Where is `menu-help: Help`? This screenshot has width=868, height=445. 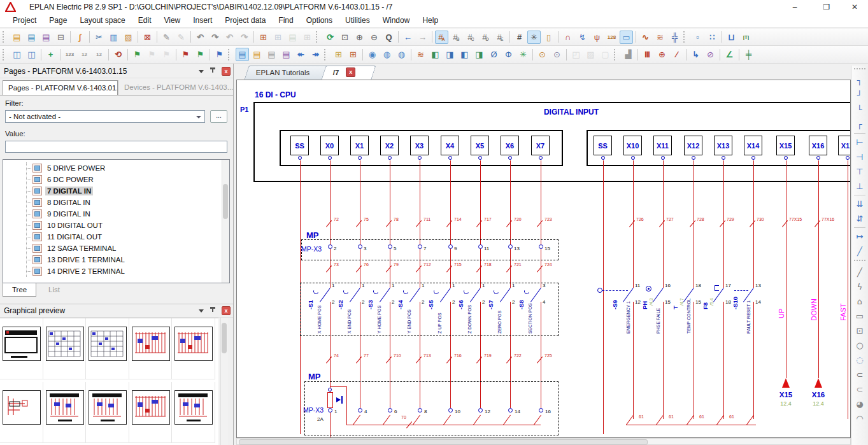
menu-help: Help is located at coordinates (430, 20).